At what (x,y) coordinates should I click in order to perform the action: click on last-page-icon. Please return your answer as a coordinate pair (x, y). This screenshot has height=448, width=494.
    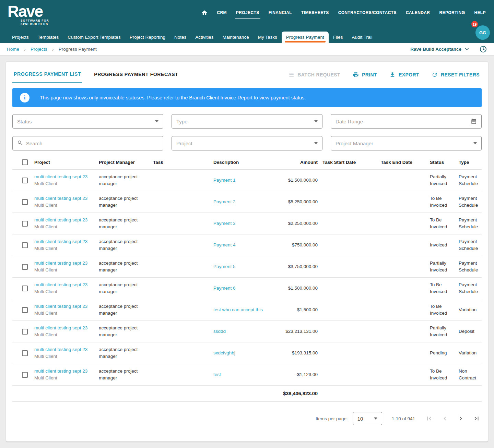
    Looking at the image, I should click on (477, 419).